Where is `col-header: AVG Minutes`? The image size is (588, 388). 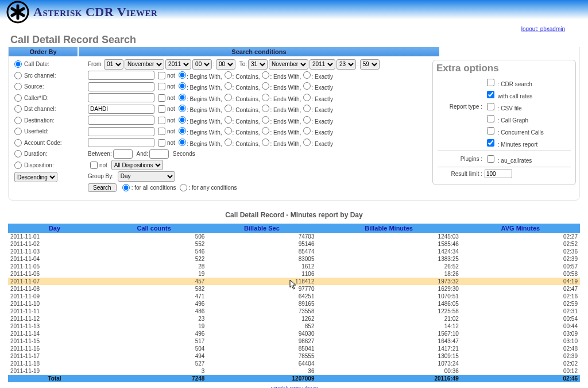
col-header: AVG Minutes is located at coordinates (520, 228).